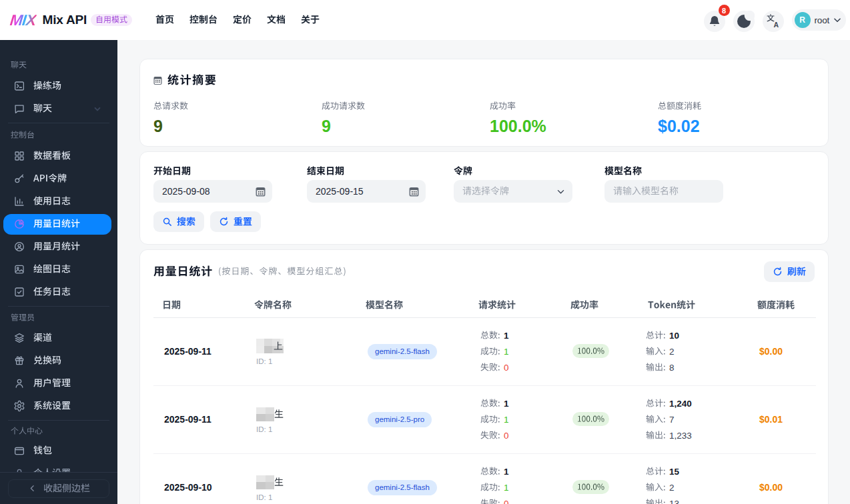 The height and width of the screenshot is (504, 850). What do you see at coordinates (776, 25) in the screenshot?
I see `svg-text: A` at bounding box center [776, 25].